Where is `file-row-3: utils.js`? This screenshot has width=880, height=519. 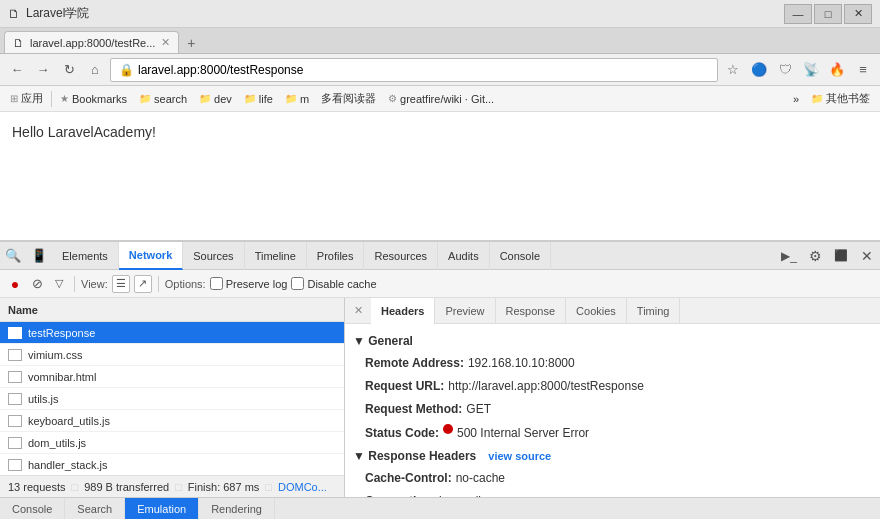
file-row-3: utils.js is located at coordinates (172, 399).